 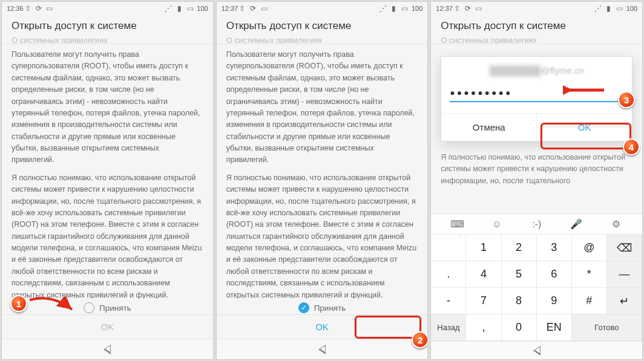 I want to click on mic-icon: 🎤, so click(x=577, y=224).